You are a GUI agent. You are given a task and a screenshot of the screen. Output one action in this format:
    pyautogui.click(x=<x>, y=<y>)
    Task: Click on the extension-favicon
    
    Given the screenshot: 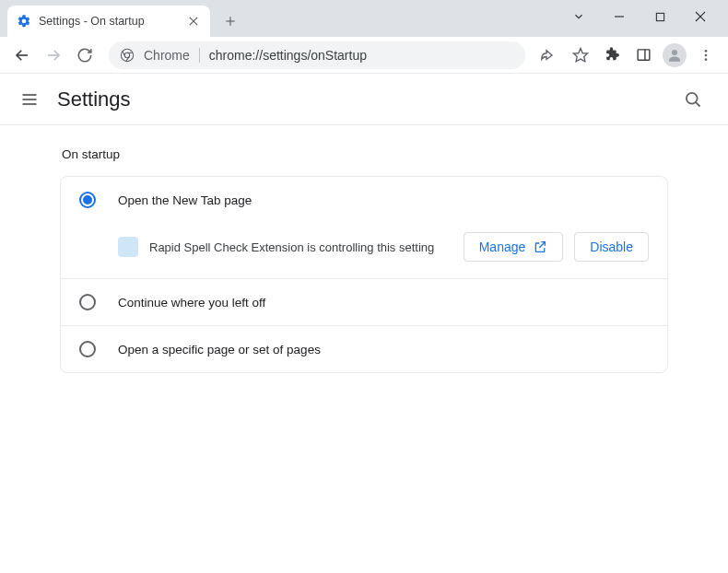 What is the action you would take?
    pyautogui.click(x=128, y=247)
    